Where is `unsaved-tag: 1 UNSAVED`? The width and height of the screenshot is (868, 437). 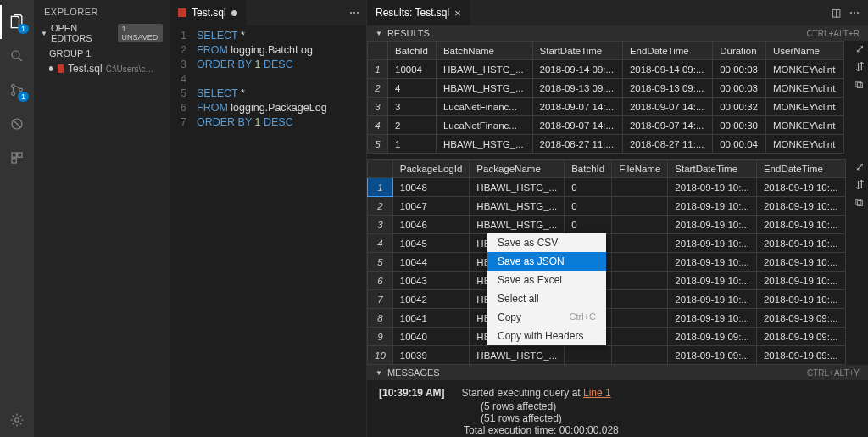 unsaved-tag: 1 UNSAVED is located at coordinates (141, 33).